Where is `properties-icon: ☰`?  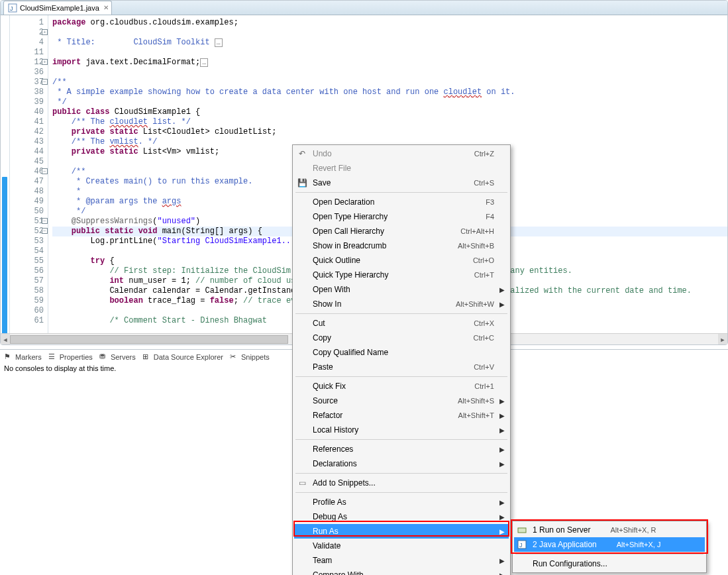 properties-icon: ☰ is located at coordinates (53, 357).